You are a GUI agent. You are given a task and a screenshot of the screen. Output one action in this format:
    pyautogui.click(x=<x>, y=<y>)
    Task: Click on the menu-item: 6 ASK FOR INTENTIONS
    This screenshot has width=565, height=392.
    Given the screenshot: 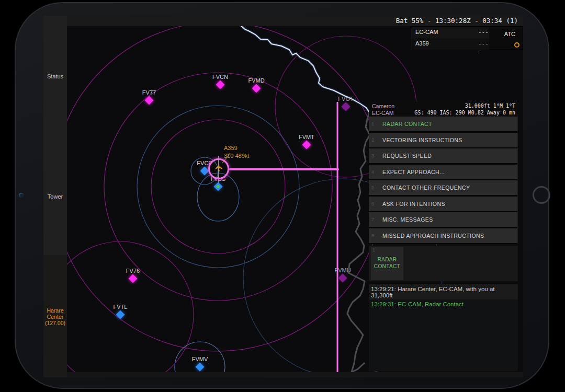 What is the action you would take?
    pyautogui.click(x=443, y=204)
    